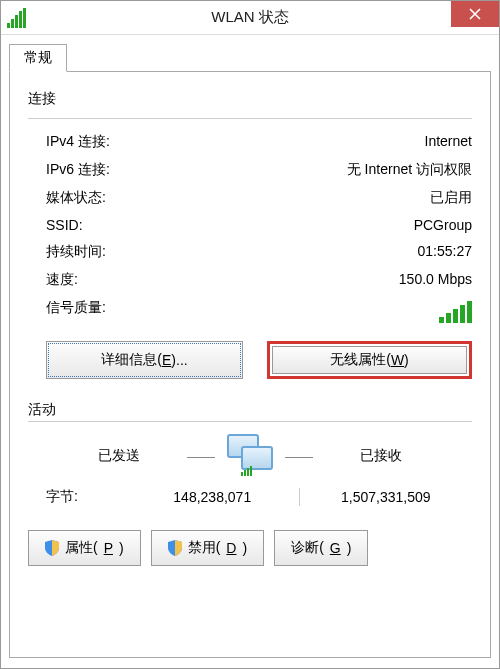 The height and width of the screenshot is (669, 500). Describe the element at coordinates (250, 456) in the screenshot. I see `activity-graphic: 已发送 —— —— 已接收` at that location.